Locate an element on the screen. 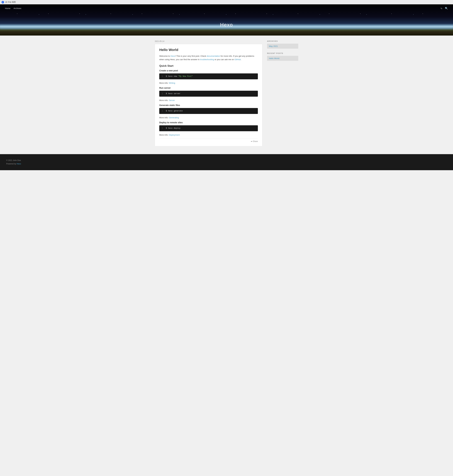 This screenshot has height=476, width=453. sidebar-archives-section: ARCHIVES May 2021 is located at coordinates (283, 44).